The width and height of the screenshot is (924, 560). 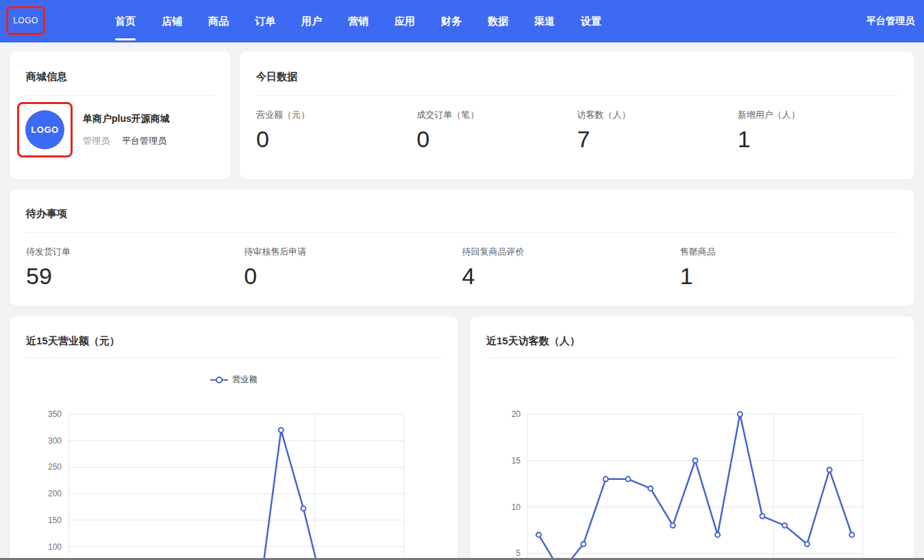 I want to click on main-nav: 首页 店铺 商品 订单 用户 营销 应用 财务 数据 渠道 设置, so click(x=358, y=21).